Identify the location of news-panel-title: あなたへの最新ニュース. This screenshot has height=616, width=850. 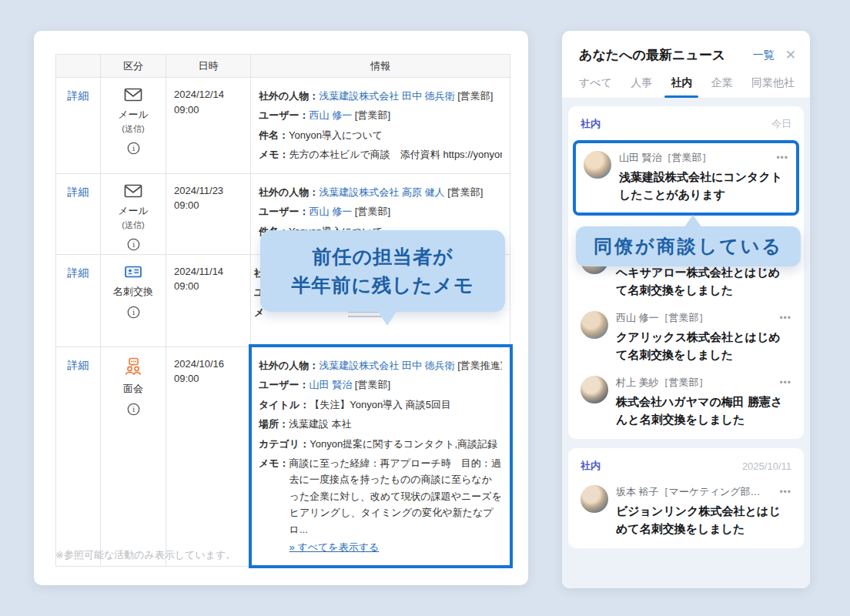
(666, 55).